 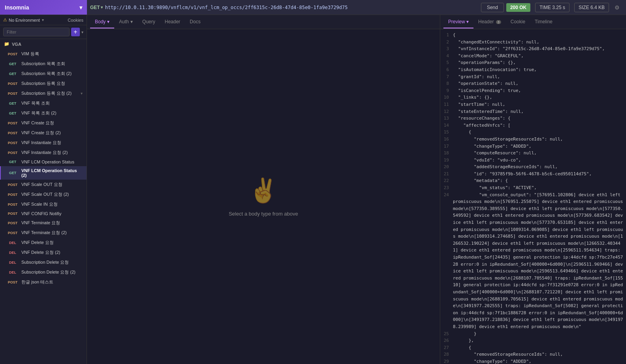 I want to click on sidebar-item: GETSubscription 목록 조회 (2), so click(x=43, y=73).